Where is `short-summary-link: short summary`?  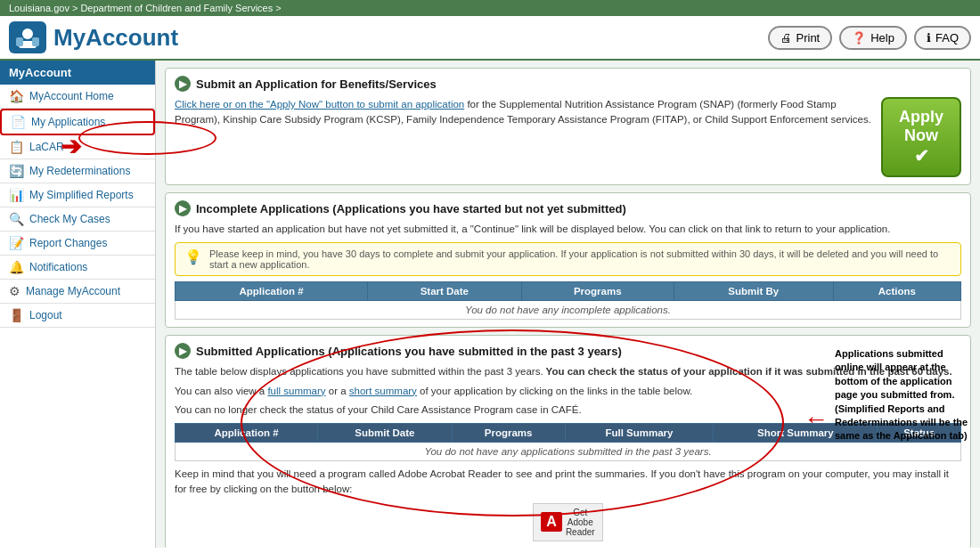
short-summary-link: short summary is located at coordinates (383, 391).